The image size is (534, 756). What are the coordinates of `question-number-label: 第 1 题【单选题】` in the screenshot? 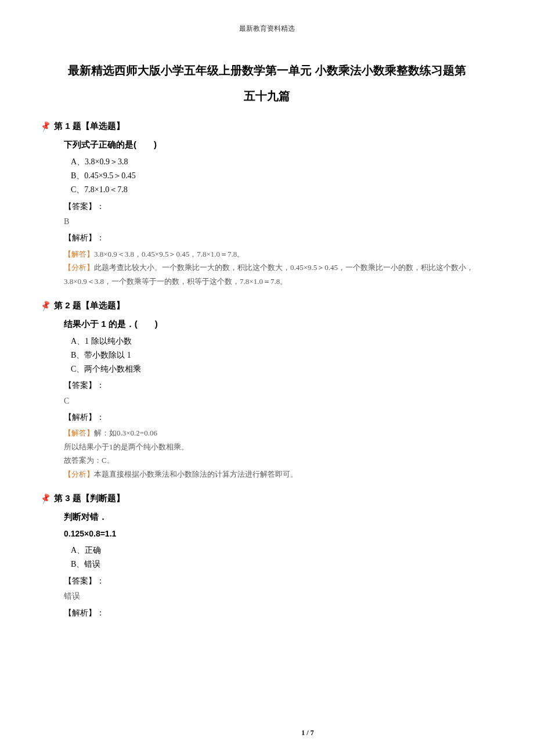 It's located at (89, 126).